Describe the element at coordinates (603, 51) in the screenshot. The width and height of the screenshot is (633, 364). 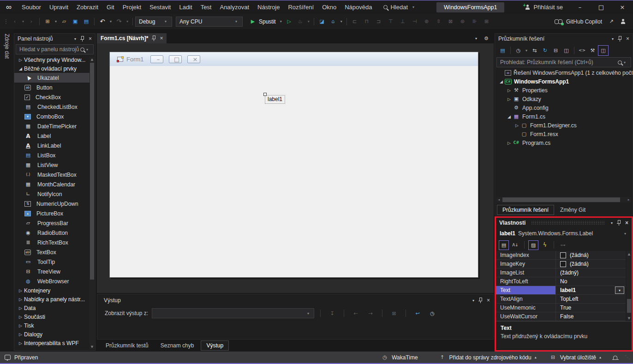
I see `preview-selected-items-button: ◫` at that location.